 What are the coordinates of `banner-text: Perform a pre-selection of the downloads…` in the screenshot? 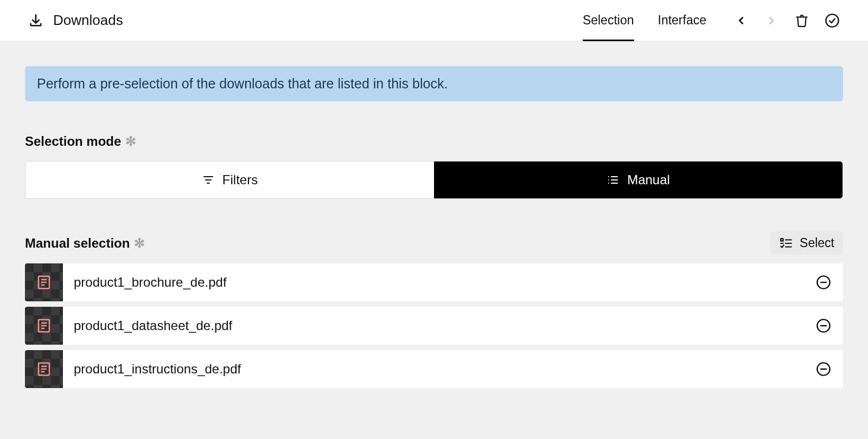 It's located at (242, 83).